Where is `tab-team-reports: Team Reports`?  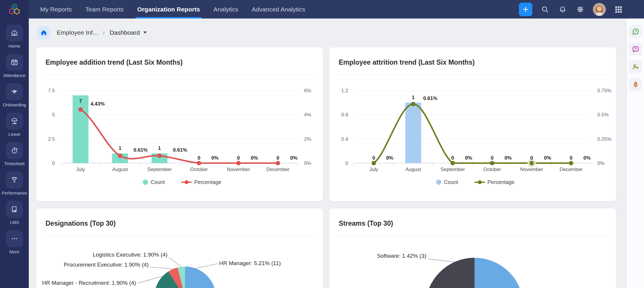 tab-team-reports: Team Reports is located at coordinates (105, 9).